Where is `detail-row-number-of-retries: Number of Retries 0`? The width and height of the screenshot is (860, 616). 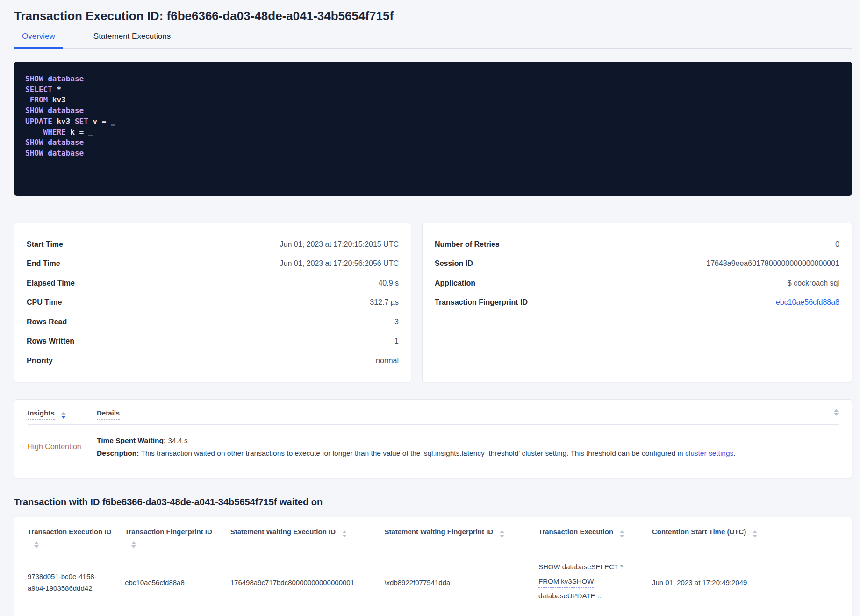 detail-row-number-of-retries: Number of Retries 0 is located at coordinates (637, 244).